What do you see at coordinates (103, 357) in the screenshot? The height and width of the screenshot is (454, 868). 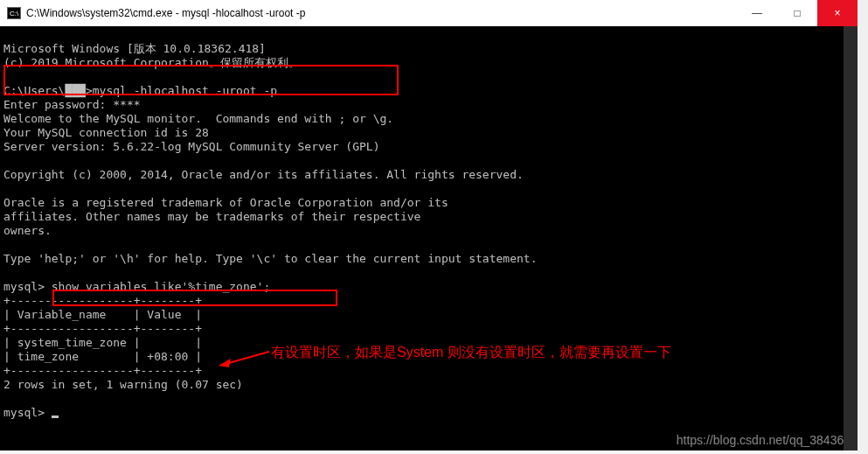 I see `table-row: | time_zone | +08:00 |` at bounding box center [103, 357].